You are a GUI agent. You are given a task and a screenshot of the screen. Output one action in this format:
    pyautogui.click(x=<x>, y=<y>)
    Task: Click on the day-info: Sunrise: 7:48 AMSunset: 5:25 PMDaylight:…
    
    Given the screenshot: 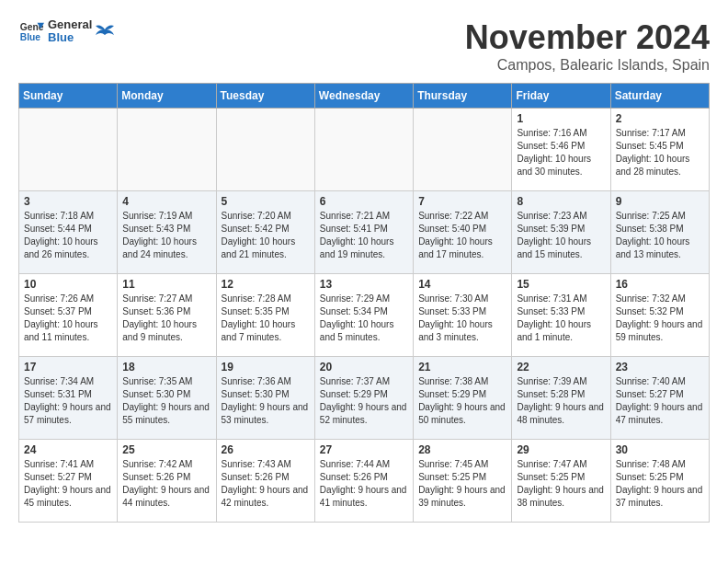 What is the action you would take?
    pyautogui.click(x=660, y=484)
    